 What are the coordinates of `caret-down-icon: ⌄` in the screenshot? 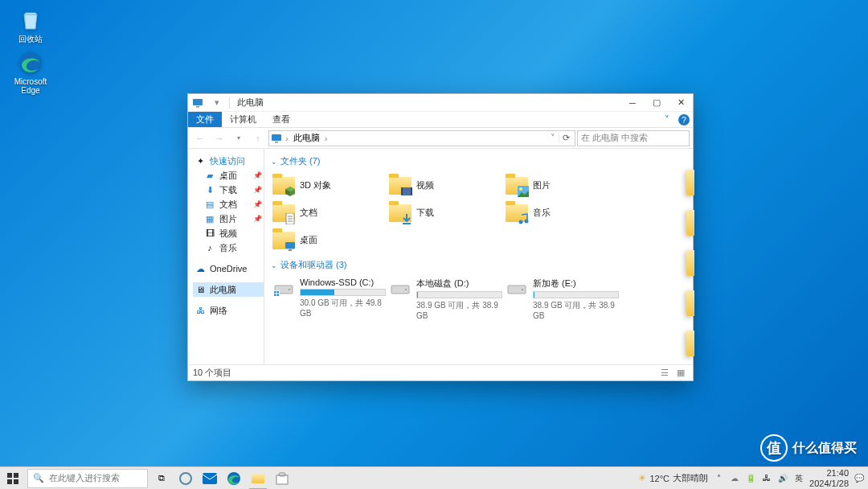 It's located at (274, 265).